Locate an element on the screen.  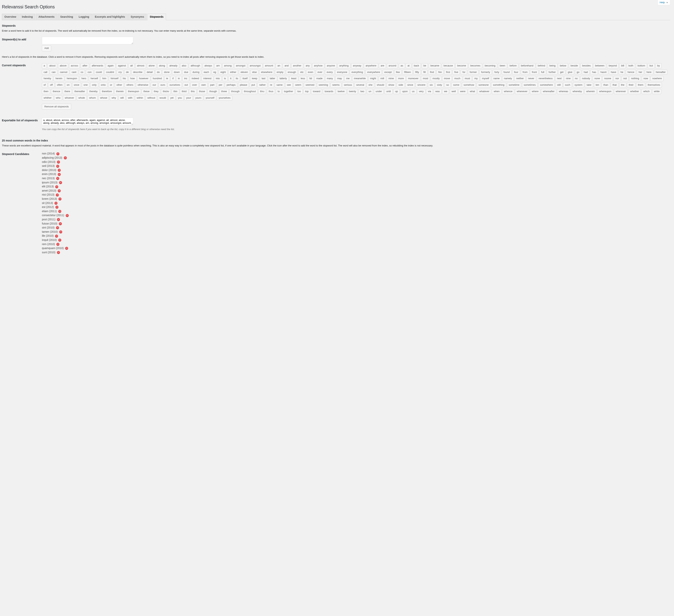
stopword-chip: please is located at coordinates (243, 85).